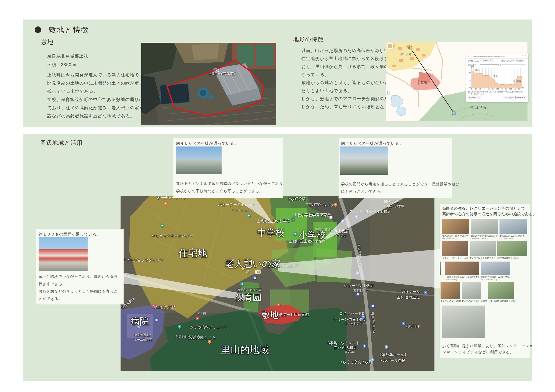 This screenshot has width=555, height=392. Describe the element at coordinates (490, 214) in the screenshot. I see `callout-heading: 高齢者の心身の健康の増進を図るための施設である。` at that location.